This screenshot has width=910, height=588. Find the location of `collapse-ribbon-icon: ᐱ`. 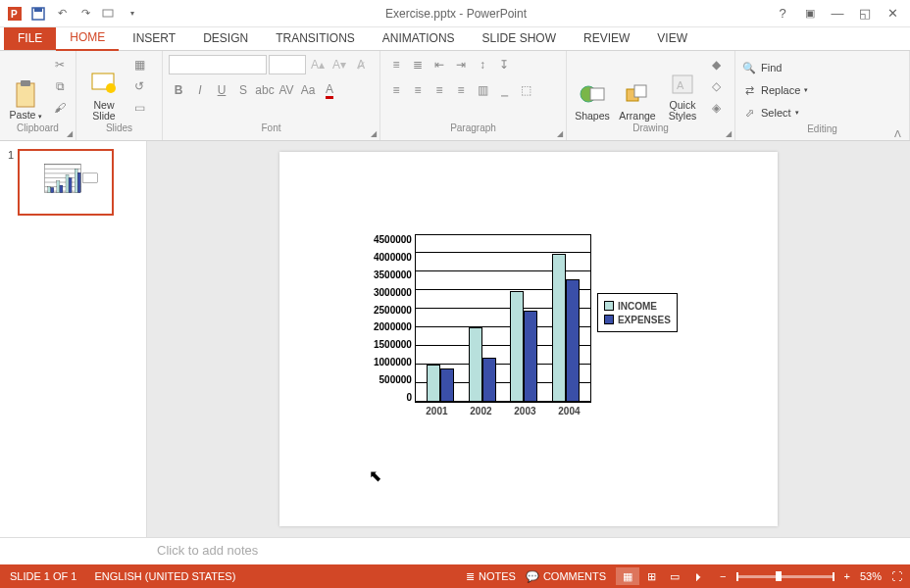

collapse-ribbon-icon: ᐱ is located at coordinates (898, 133).